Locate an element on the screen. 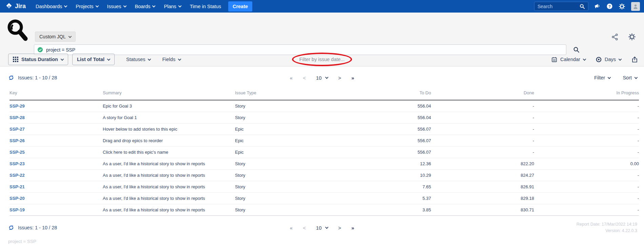 This screenshot has height=247, width=644. search-icon is located at coordinates (582, 6).